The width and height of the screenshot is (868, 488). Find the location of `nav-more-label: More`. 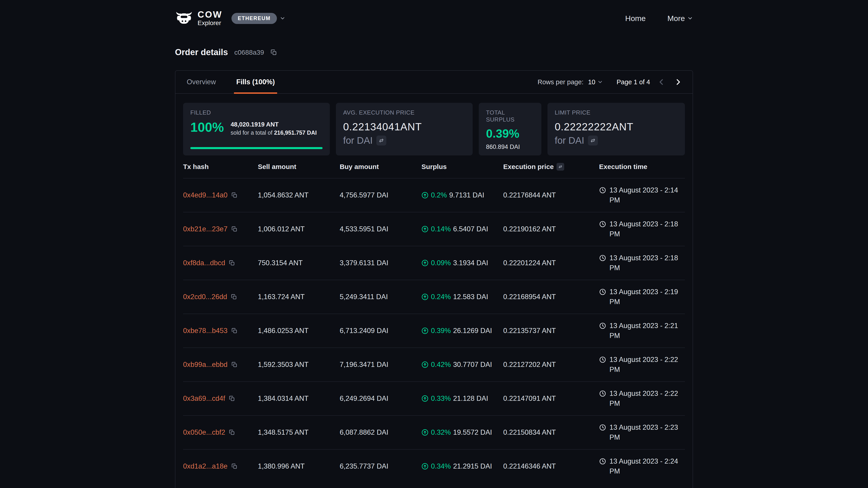

nav-more-label: More is located at coordinates (676, 19).